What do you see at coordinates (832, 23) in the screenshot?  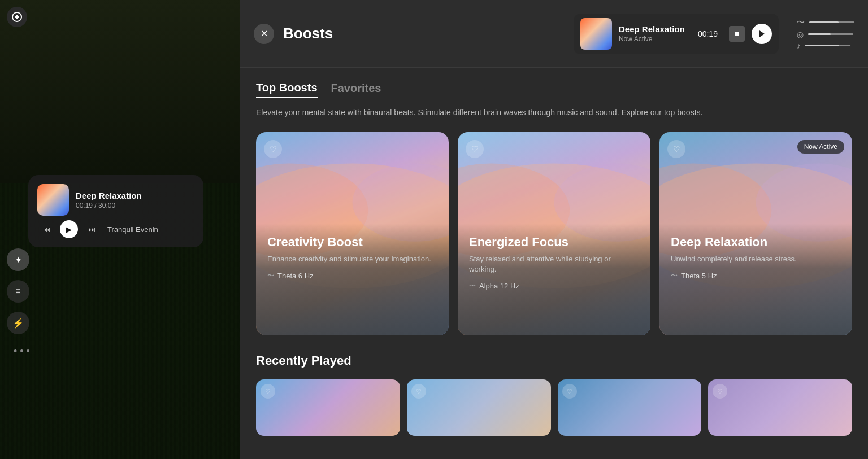 I see `volume-slider` at bounding box center [832, 23].